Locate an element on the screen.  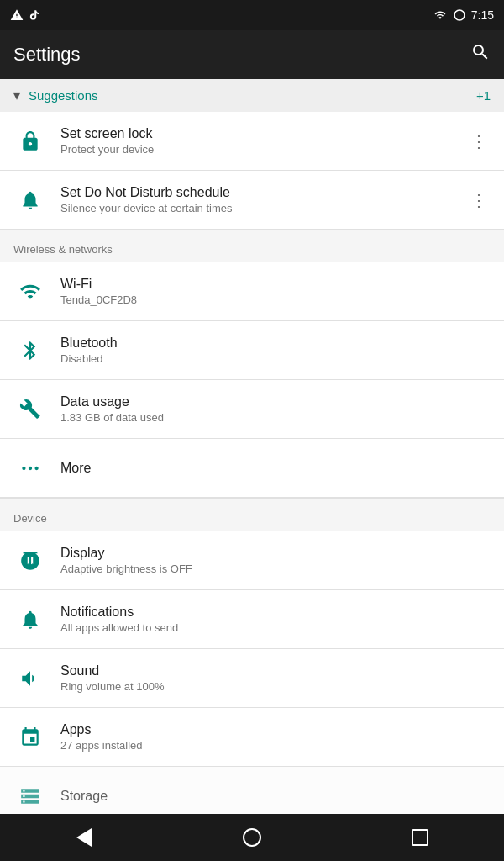
notifications-subtitle: All apps allowed to send is located at coordinates (276, 627).